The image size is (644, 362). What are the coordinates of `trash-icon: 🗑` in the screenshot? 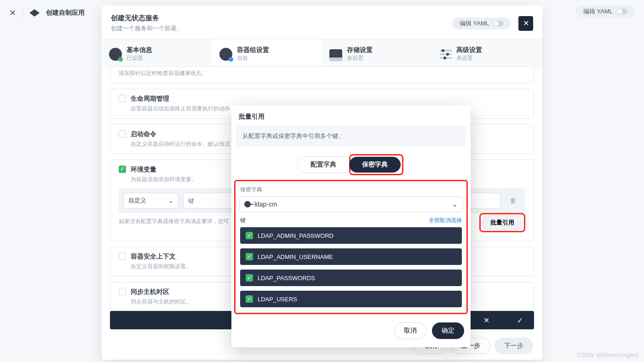 It's located at (513, 201).